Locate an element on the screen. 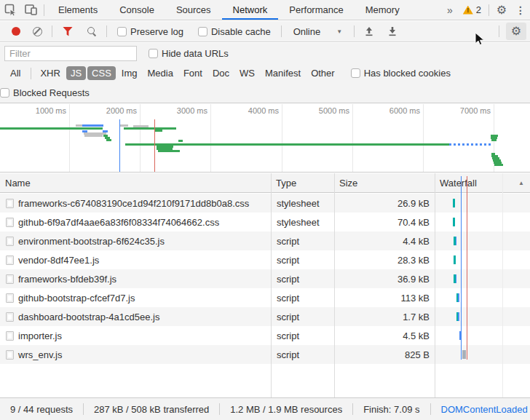 The image size is (530, 420). table-row: environment-bootstrap-6f624c35.jsscript4… is located at coordinates (265, 241).